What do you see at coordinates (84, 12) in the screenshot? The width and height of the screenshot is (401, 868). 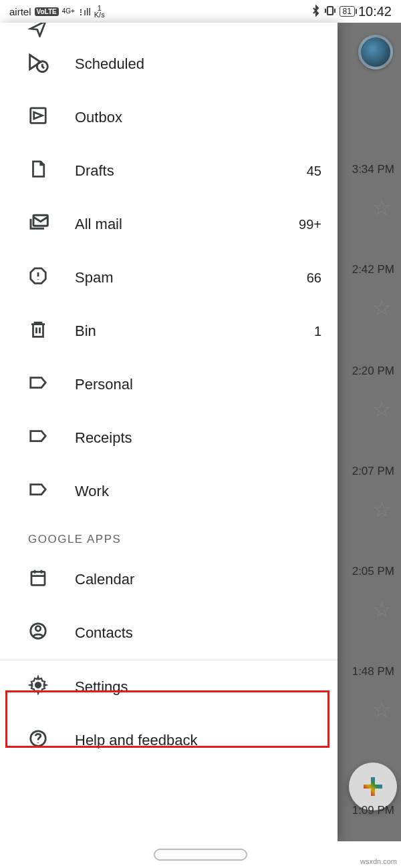 I see `signal-icon: ⫶ıll` at bounding box center [84, 12].